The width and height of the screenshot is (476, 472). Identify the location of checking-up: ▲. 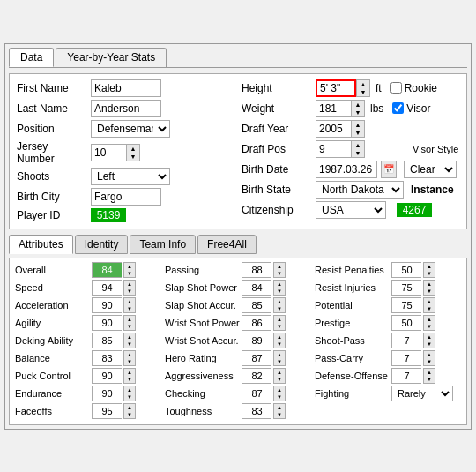
(279, 390).